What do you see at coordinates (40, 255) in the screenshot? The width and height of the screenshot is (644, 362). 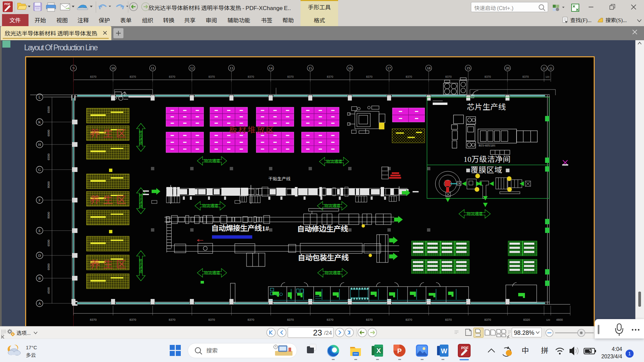 I see `svg-text: D` at bounding box center [40, 255].